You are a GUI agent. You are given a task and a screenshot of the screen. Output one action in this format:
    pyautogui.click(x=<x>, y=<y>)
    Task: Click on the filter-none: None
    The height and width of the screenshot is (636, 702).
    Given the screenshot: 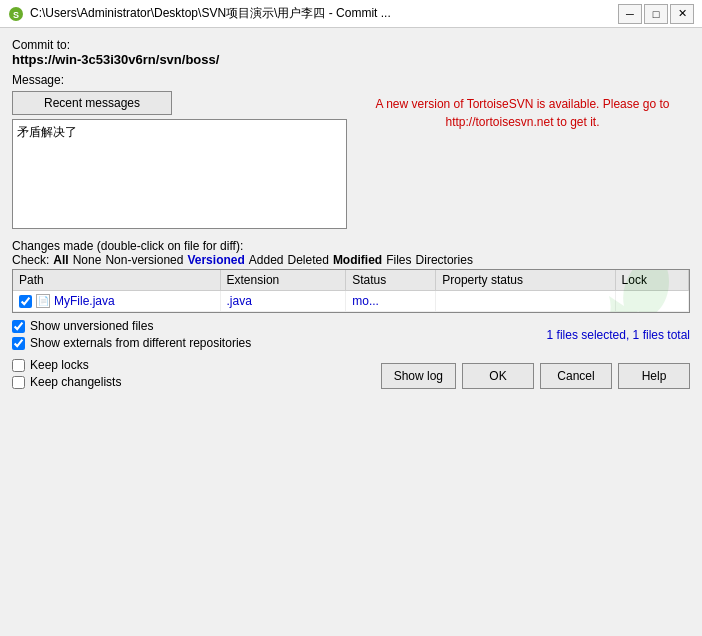 What is the action you would take?
    pyautogui.click(x=88, y=260)
    